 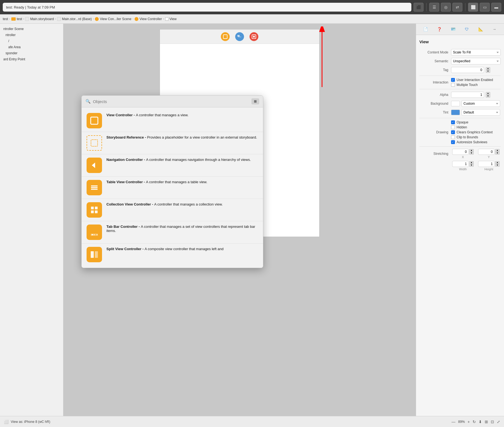 I want to click on stretching-x-input, so click(x=460, y=152).